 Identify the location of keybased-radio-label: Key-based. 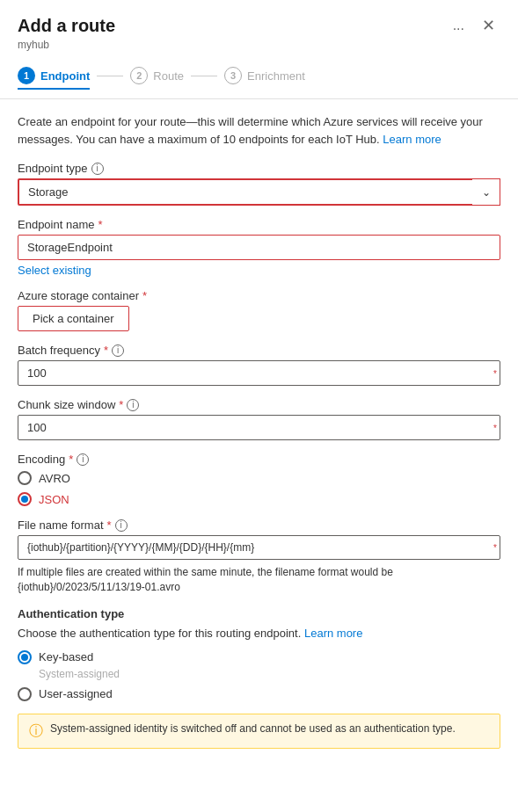
(66, 657).